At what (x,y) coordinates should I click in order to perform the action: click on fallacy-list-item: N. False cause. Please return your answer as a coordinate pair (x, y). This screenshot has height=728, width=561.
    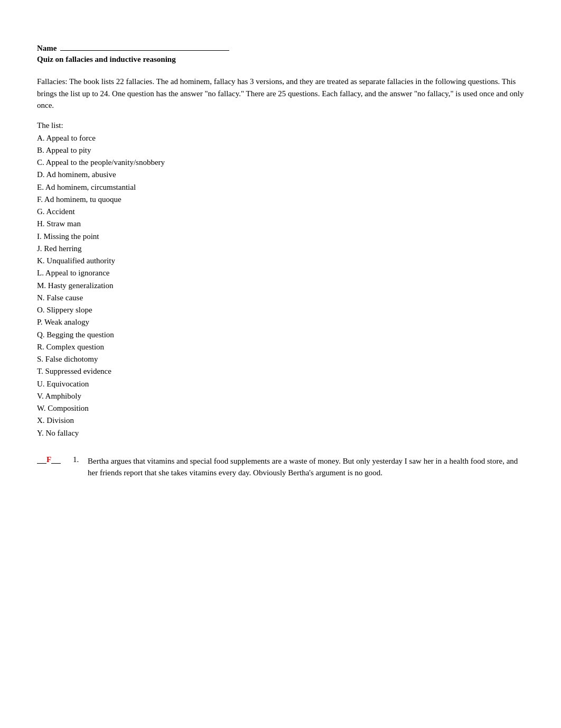
    Looking at the image, I should click on (280, 298).